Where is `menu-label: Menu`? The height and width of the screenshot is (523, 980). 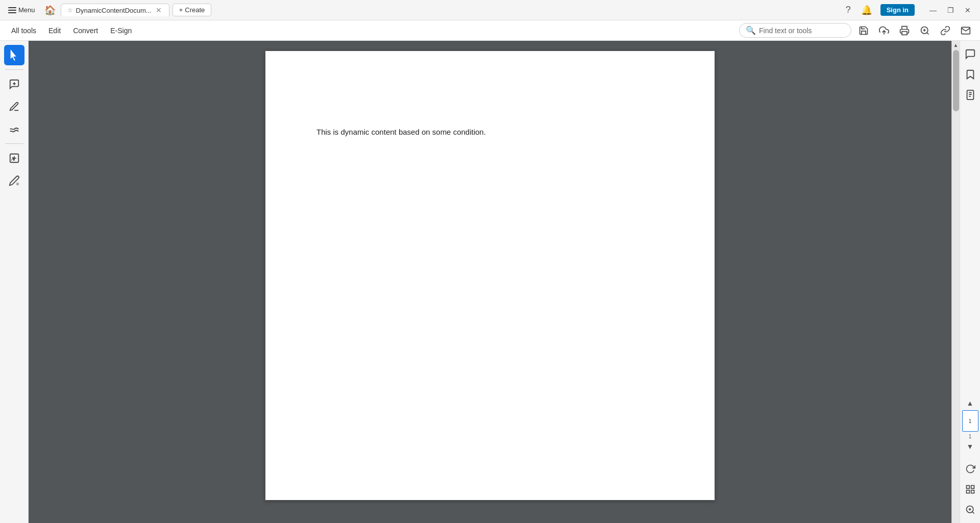
menu-label: Menu is located at coordinates (27, 10).